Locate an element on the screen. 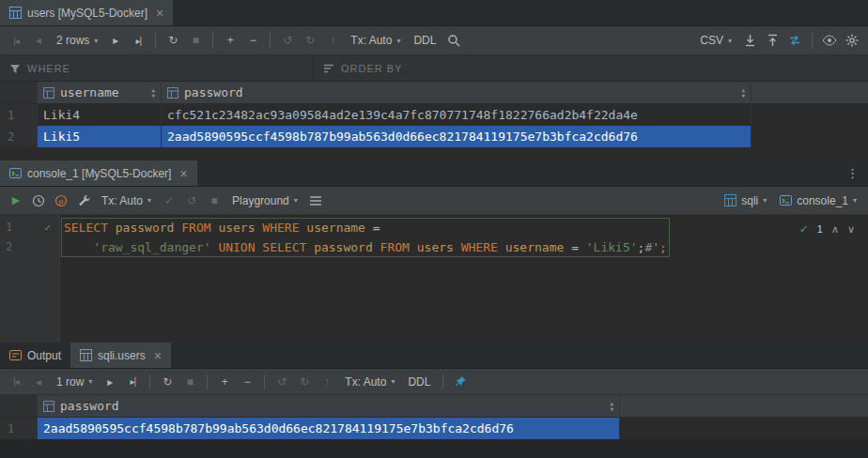 The image size is (868, 458). sort-desc-icon: ▼ is located at coordinates (743, 96).